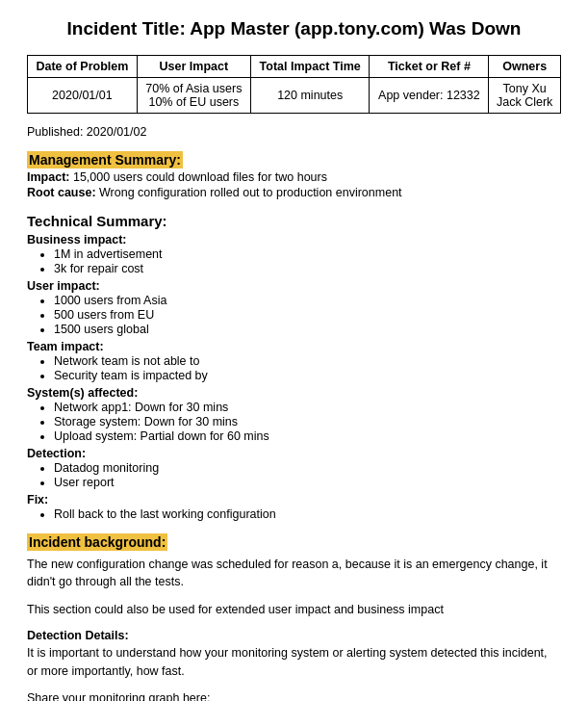 Image resolution: width=588 pixels, height=701 pixels. What do you see at coordinates (294, 695) in the screenshot?
I see `share-monitoring-label: Share your monitoring graph here:` at bounding box center [294, 695].